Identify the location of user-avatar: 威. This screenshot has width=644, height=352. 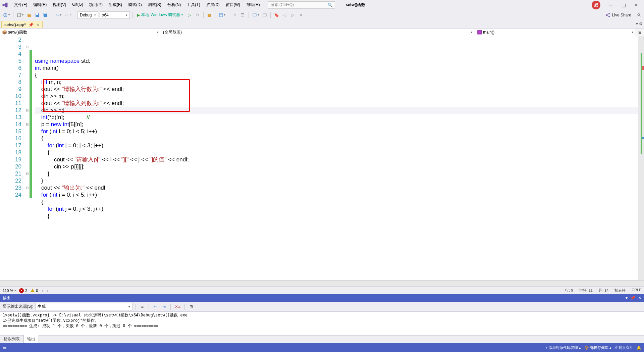
(596, 5).